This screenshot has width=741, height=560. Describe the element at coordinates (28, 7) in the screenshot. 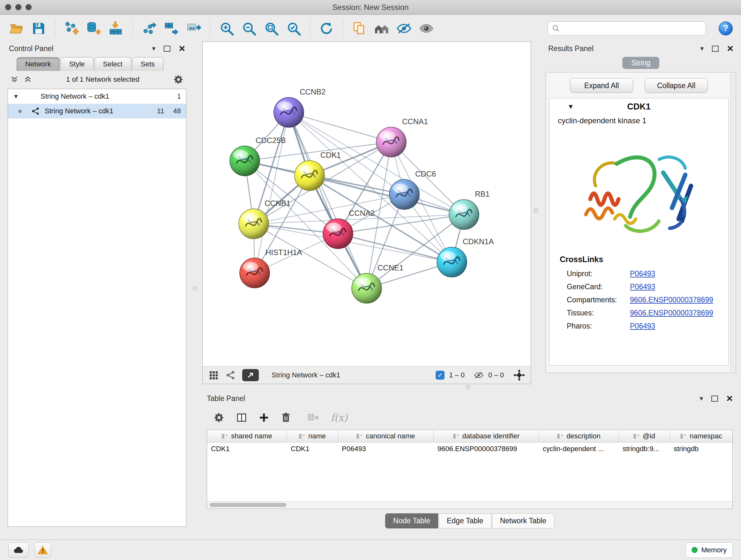

I see `window-zoom-icon` at that location.